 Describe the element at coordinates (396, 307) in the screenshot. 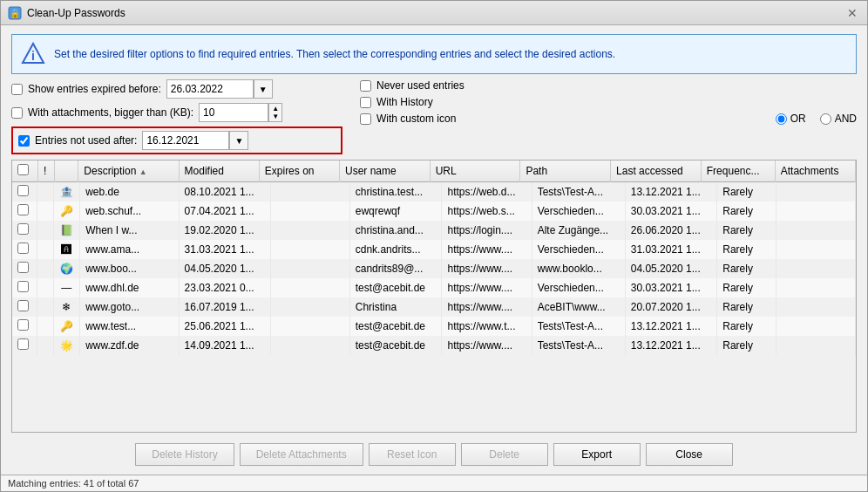

I see `row-username-cell: Christina` at that location.